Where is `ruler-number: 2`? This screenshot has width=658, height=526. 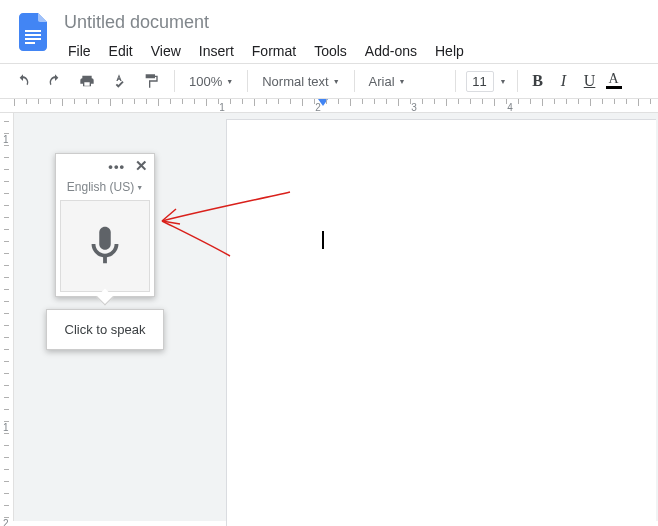
ruler-number: 2 is located at coordinates (318, 108).